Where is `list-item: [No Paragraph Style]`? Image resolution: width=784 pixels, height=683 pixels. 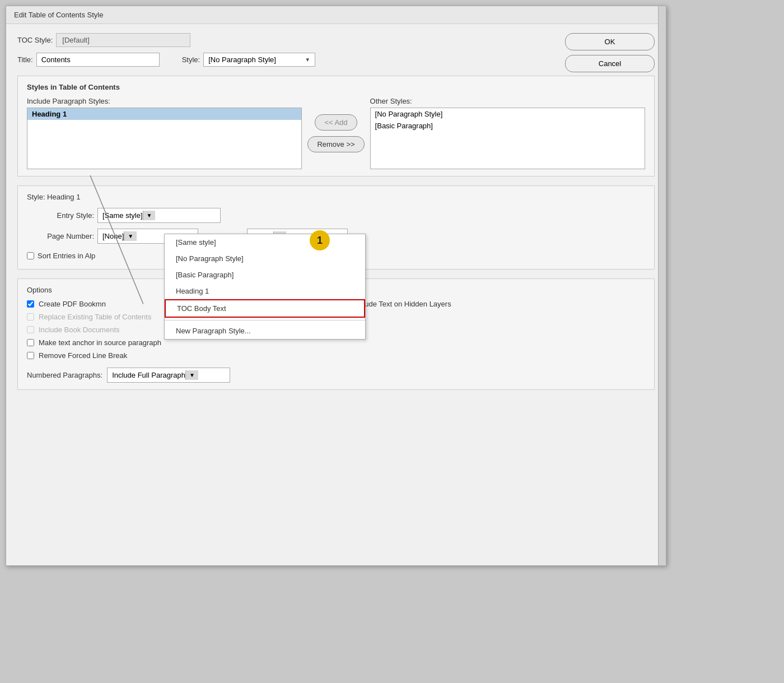
list-item: [No Paragraph Style] is located at coordinates (507, 114).